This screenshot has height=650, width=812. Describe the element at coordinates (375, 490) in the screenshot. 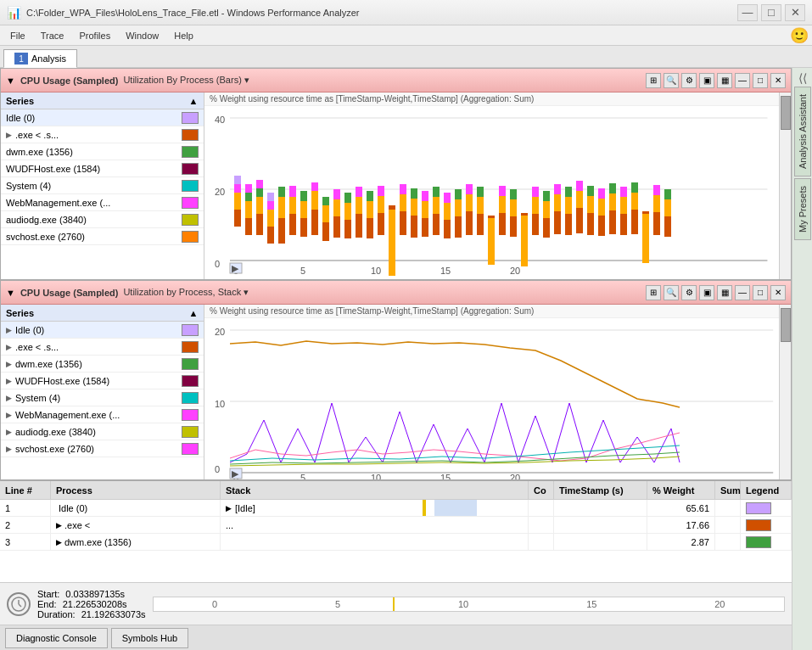

I see `th-stack: Stack` at that location.